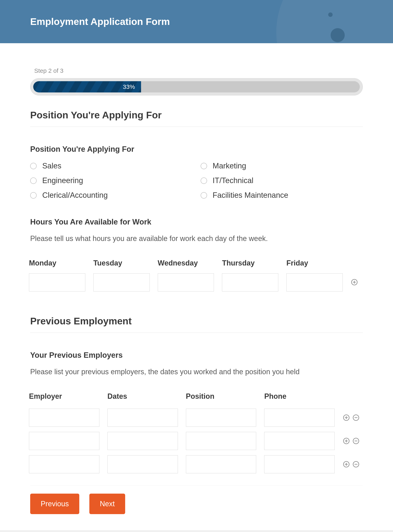 The height and width of the screenshot is (532, 393). What do you see at coordinates (250, 263) in the screenshot?
I see `day-header-thursday: Thursday` at bounding box center [250, 263].